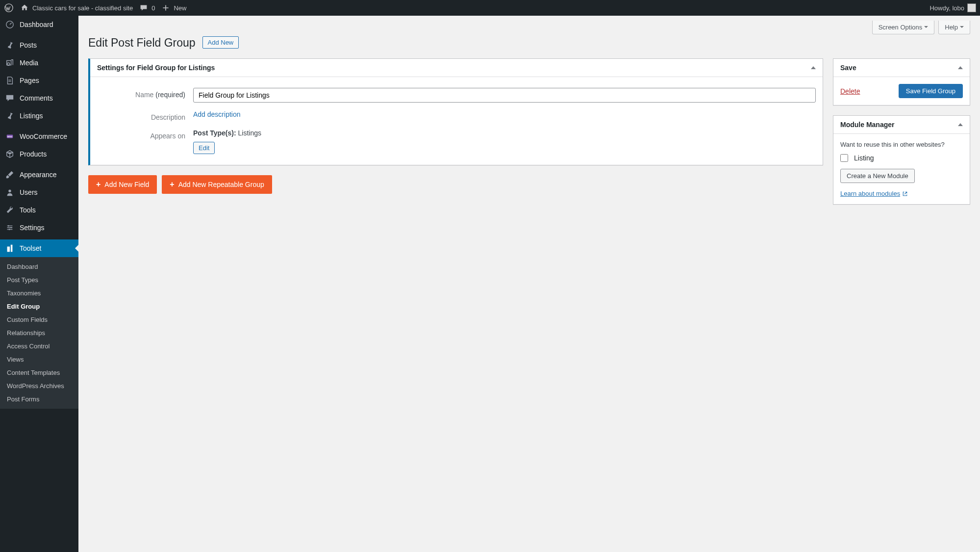  Describe the element at coordinates (217, 184) in the screenshot. I see `add-repeatable-group-button: + Add New Repeatable Group` at that location.